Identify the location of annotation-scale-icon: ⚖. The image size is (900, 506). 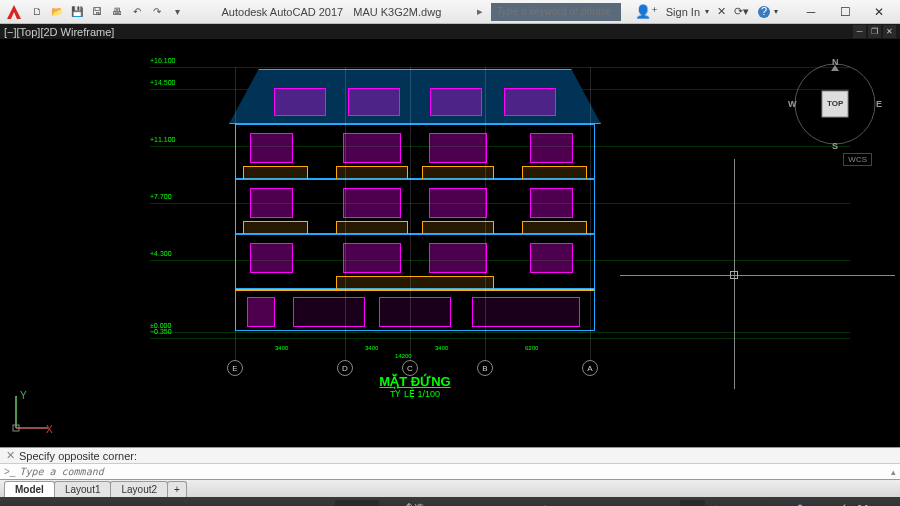
(627, 503).